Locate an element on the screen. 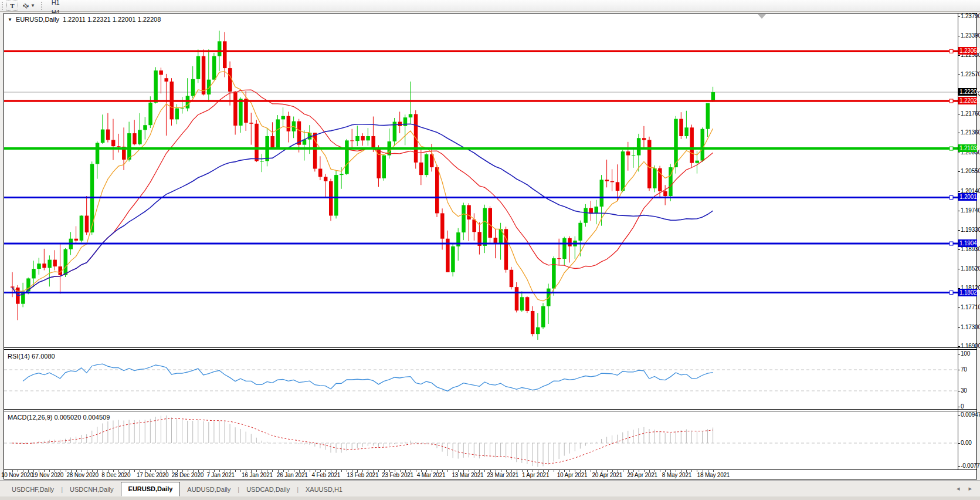 This screenshot has height=500, width=980. timeframe-h1: H1 is located at coordinates (55, 4).